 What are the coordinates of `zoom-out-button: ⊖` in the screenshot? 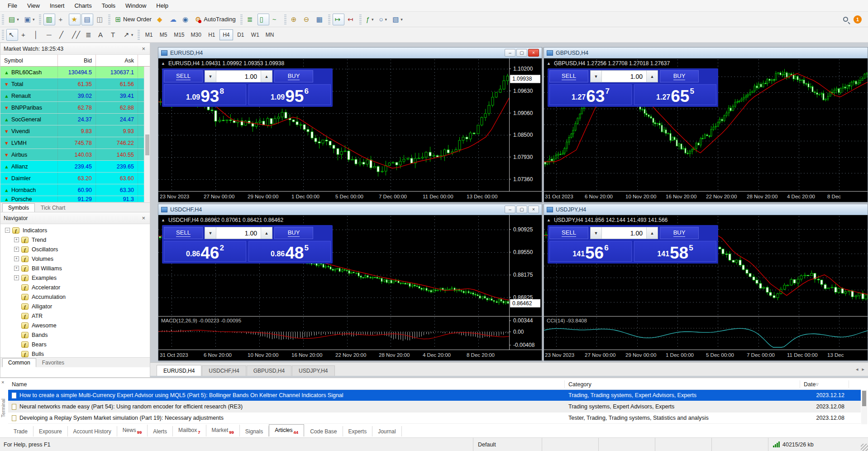 It's located at (307, 19).